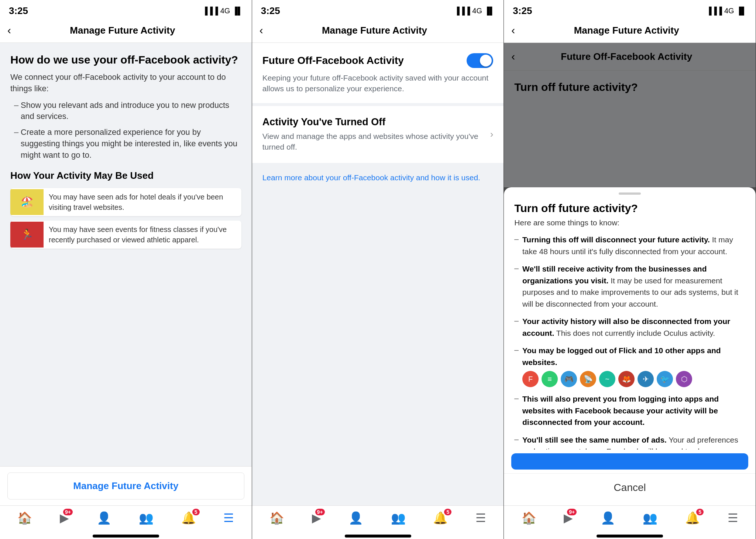 The height and width of the screenshot is (539, 756). I want to click on turn-off-button, so click(630, 461).